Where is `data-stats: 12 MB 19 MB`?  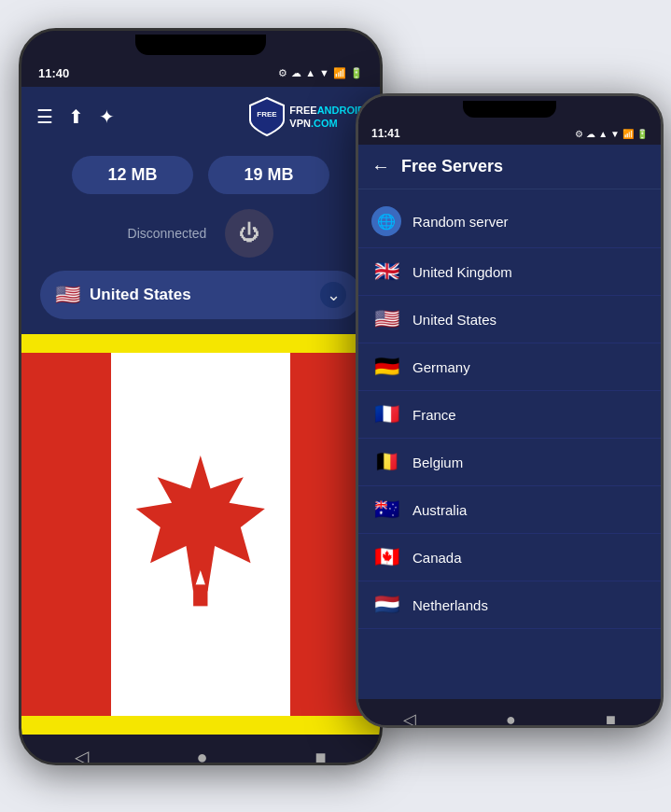
data-stats: 12 MB 19 MB is located at coordinates (201, 175).